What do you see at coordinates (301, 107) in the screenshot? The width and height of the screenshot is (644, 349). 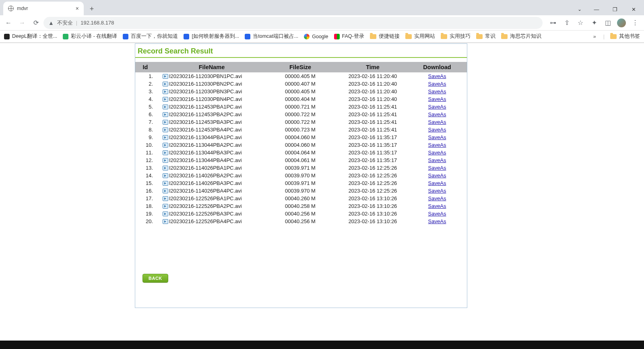 I see `table-row: 5.I20230216-112453PBA1PC.avi00000.721 M2…` at bounding box center [301, 107].